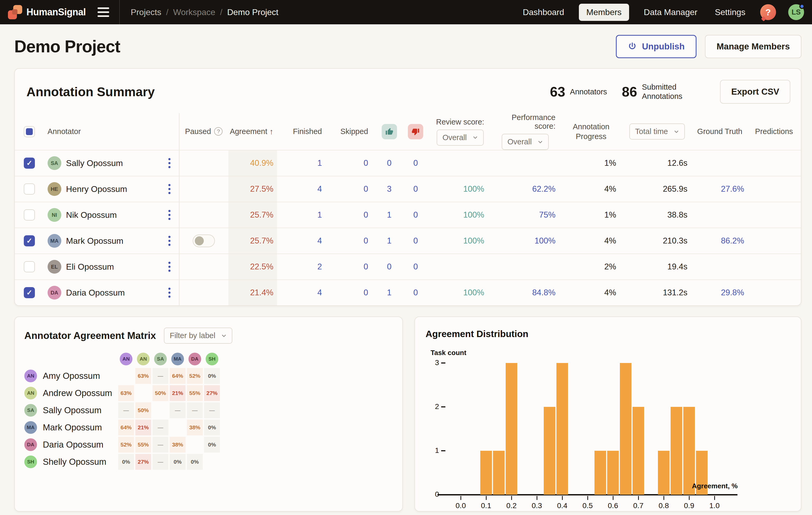  What do you see at coordinates (610, 189) in the screenshot?
I see `annotation-progress-value: 4%` at bounding box center [610, 189].